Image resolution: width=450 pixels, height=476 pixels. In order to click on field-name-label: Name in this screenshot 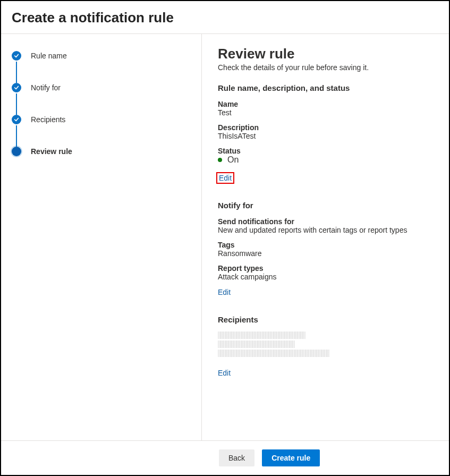, I will do `click(326, 104)`.